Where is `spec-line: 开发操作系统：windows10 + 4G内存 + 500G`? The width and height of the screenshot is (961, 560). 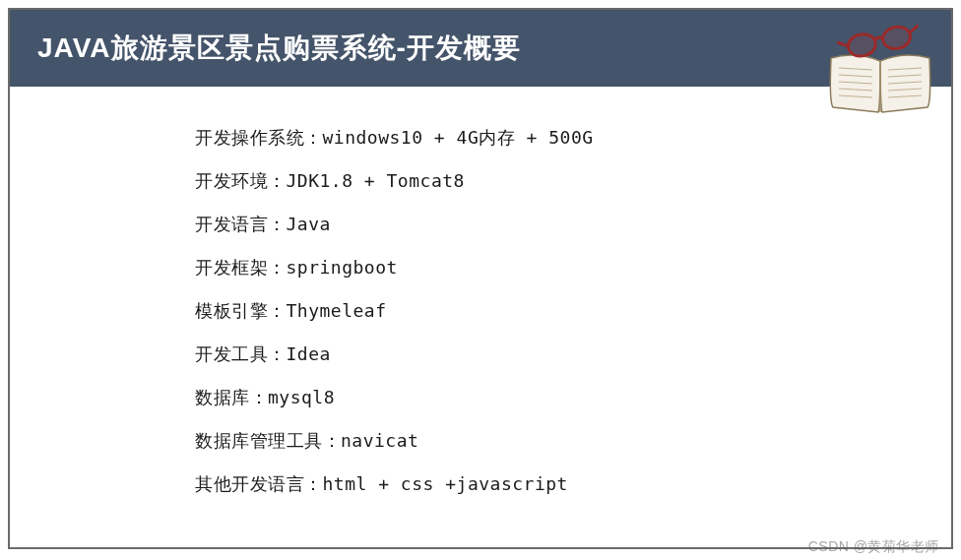 spec-line: 开发操作系统：windows10 + 4G内存 + 500G is located at coordinates (573, 138).